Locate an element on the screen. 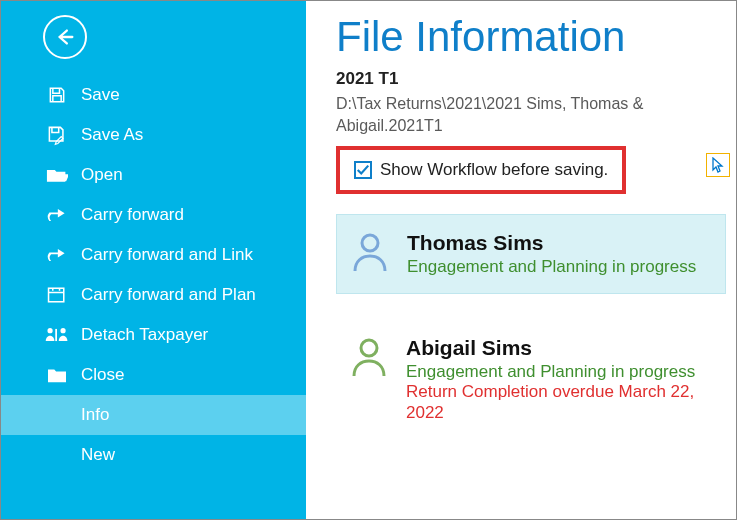 The image size is (737, 520). person-info: Thomas Sims Engagement and Planning in p… is located at coordinates (552, 254).